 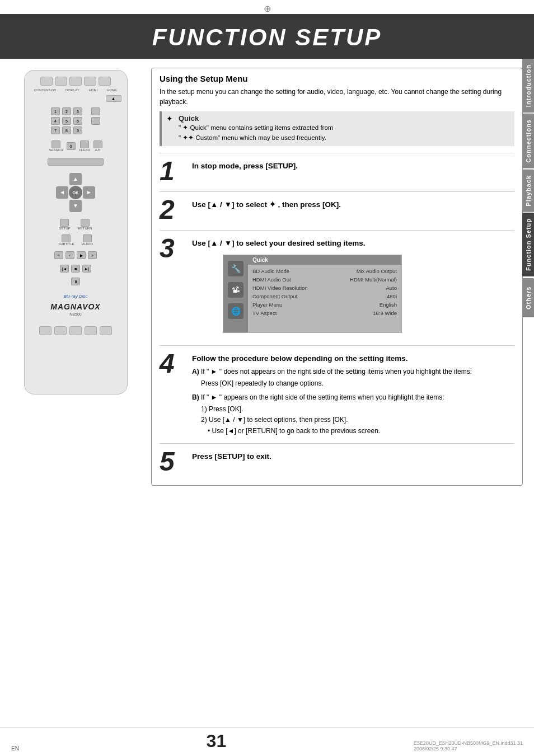 I want to click on qm-row: TV Aspect16:9 Wide, so click(x=325, y=313).